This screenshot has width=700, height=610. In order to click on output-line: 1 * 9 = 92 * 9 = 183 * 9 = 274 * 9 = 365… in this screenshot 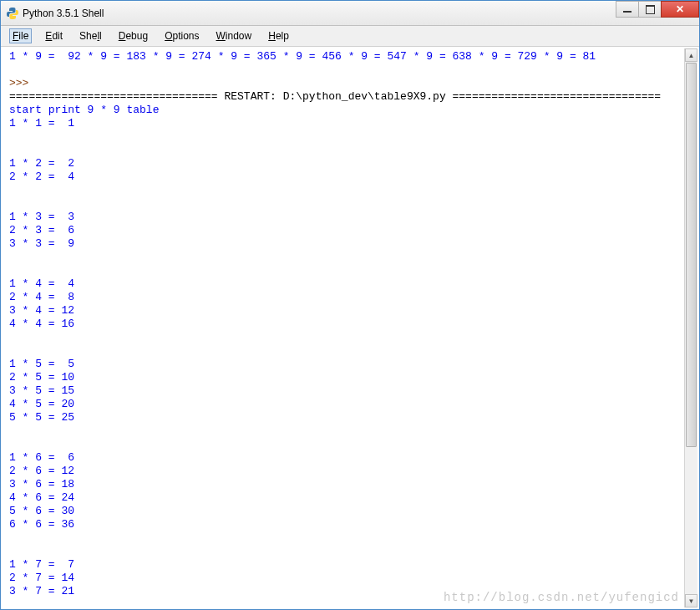, I will do `click(302, 57)`.